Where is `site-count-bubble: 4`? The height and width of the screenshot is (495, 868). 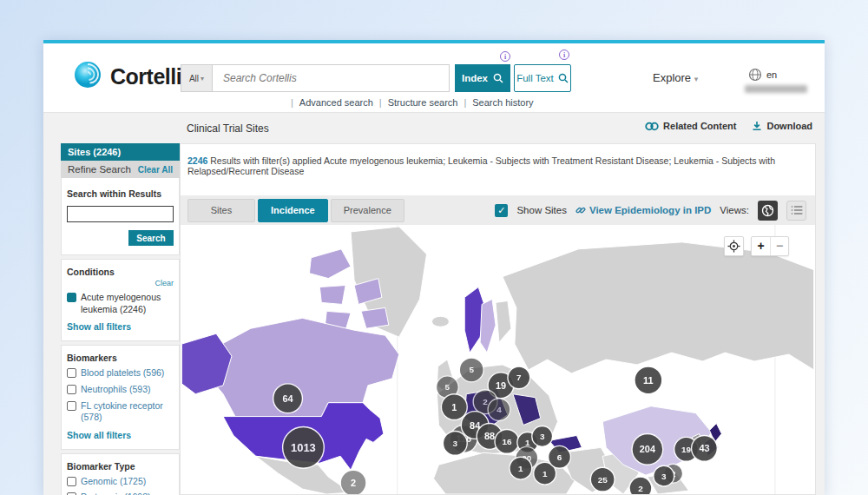
site-count-bubble: 4 is located at coordinates (499, 410).